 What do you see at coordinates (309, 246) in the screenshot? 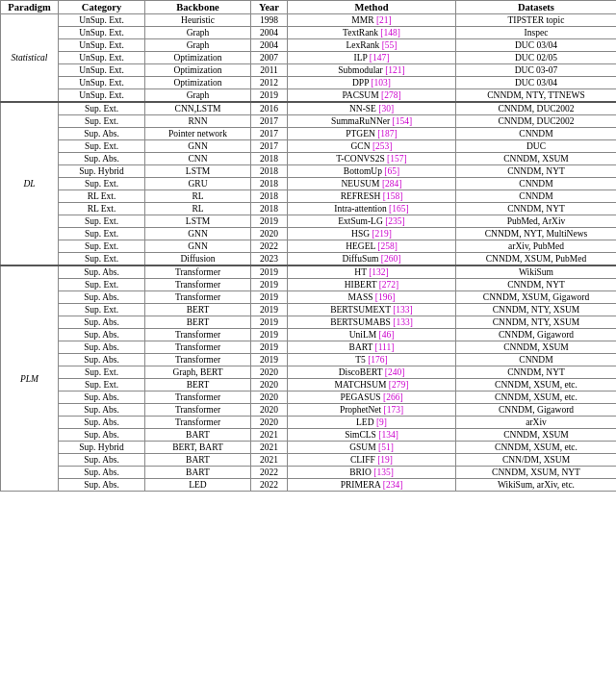
I see `table-row: Sup. Ext.GNN2022HEGEL [258]arXiv, PubMed` at bounding box center [309, 246].